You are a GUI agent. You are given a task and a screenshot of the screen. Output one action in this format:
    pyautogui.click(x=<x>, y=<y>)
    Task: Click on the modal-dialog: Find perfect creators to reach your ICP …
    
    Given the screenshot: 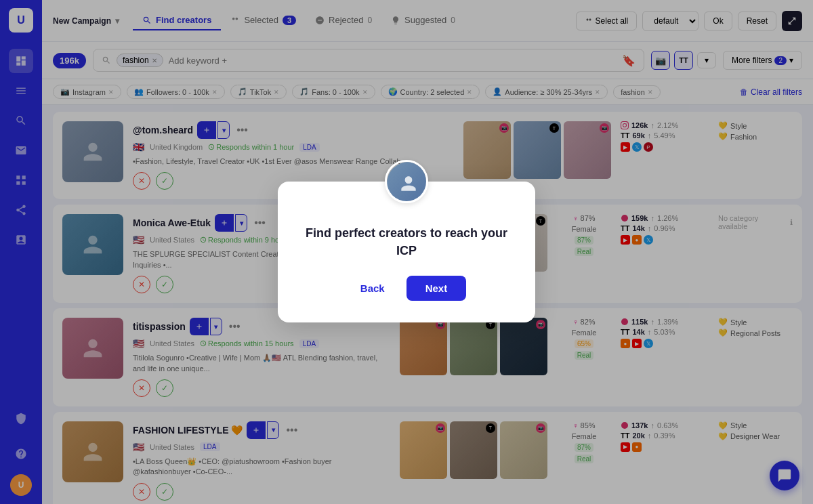 What is the action you would take?
    pyautogui.click(x=406, y=252)
    